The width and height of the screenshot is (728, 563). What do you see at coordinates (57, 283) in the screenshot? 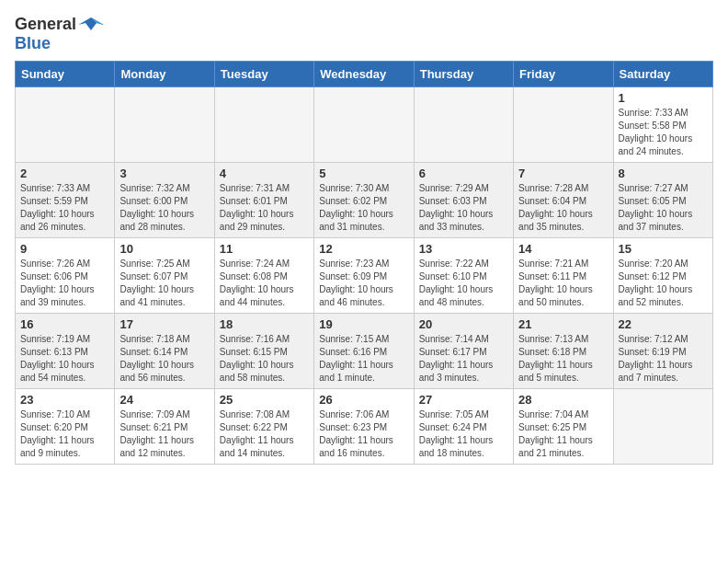
I see `day-info: Sunrise: 7:26 AM Sunset: 6:06 PM Dayligh…` at bounding box center [57, 283].